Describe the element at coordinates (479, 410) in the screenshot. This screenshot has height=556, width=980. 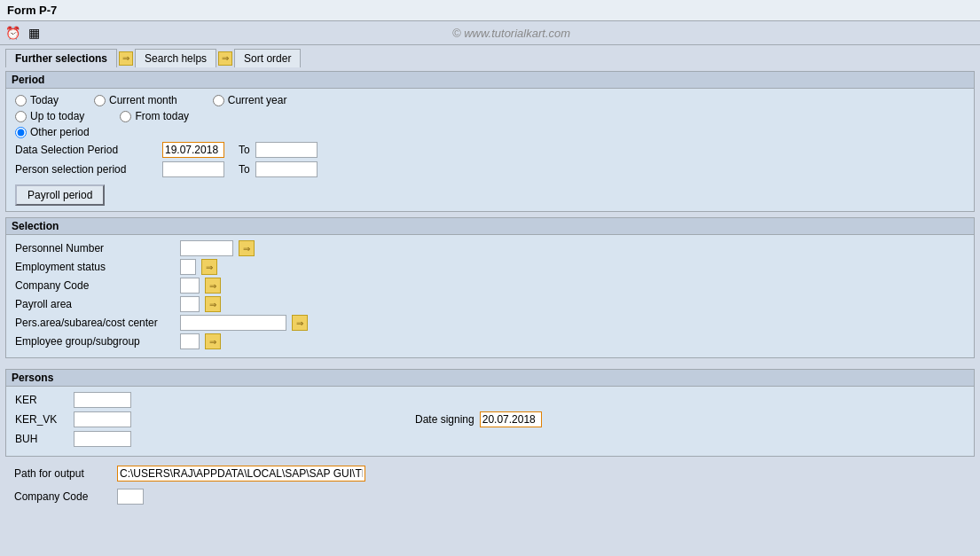
I see `date-signing-area: Date signing` at that location.